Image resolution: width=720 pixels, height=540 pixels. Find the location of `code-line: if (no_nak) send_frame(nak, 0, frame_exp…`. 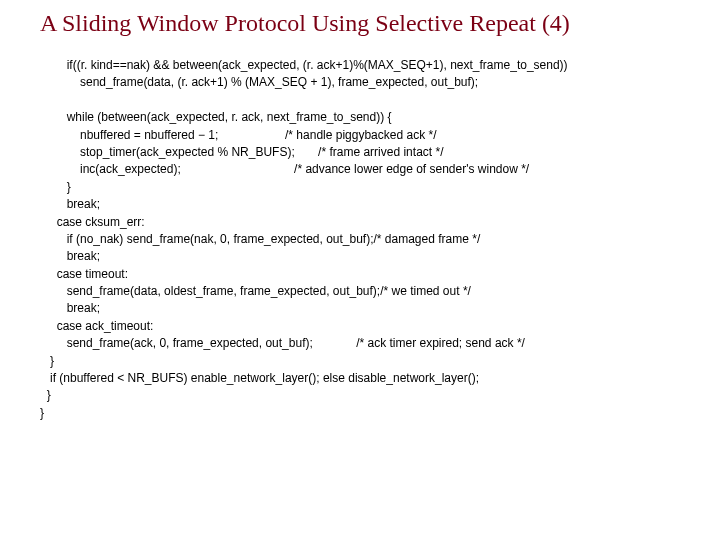

code-line: if (no_nak) send_frame(nak, 0, frame_exp… is located at coordinates (260, 239).